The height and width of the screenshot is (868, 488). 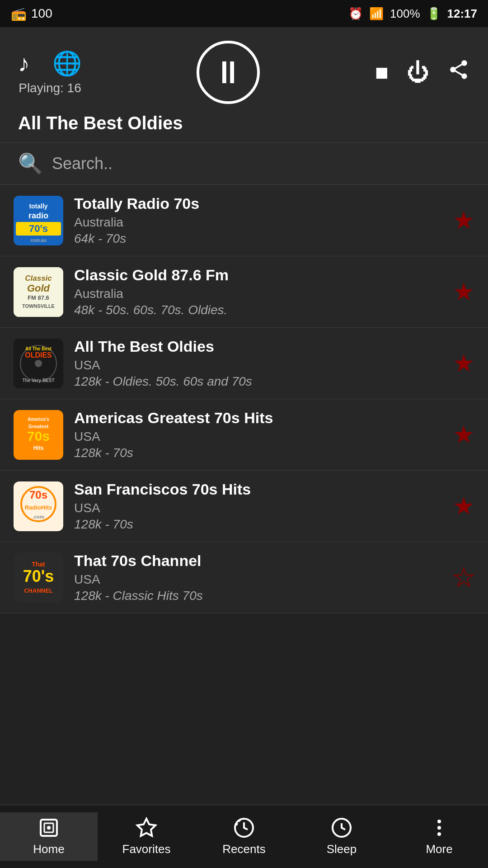 What do you see at coordinates (146, 836) in the screenshot?
I see `nav-item-favorites: Favorites` at bounding box center [146, 836].